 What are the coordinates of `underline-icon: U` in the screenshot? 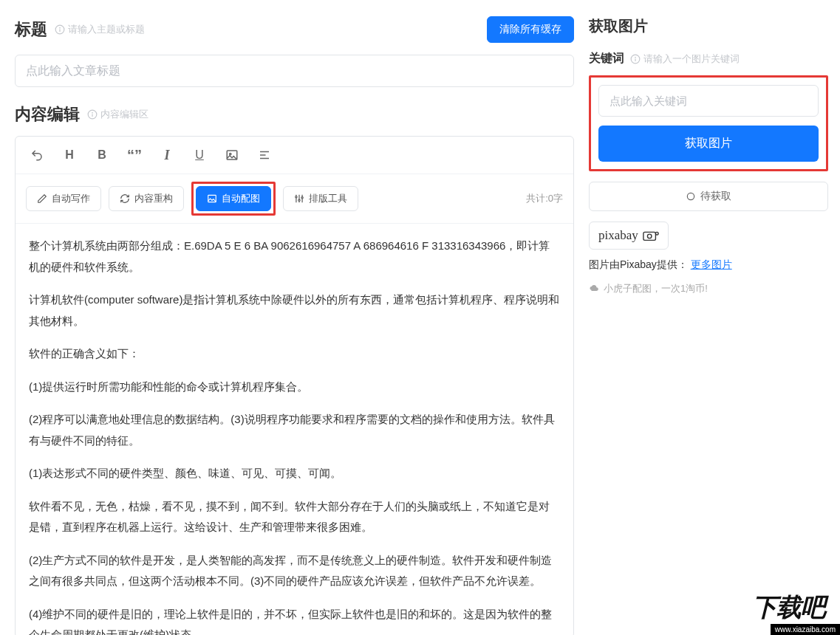 It's located at (199, 155).